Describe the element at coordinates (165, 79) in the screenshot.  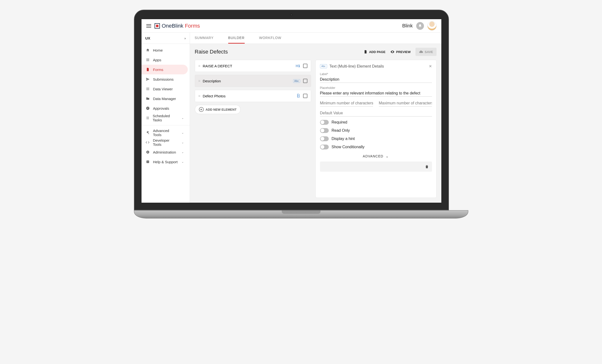
I see `sidebar-item-submissions: Submissions` at that location.